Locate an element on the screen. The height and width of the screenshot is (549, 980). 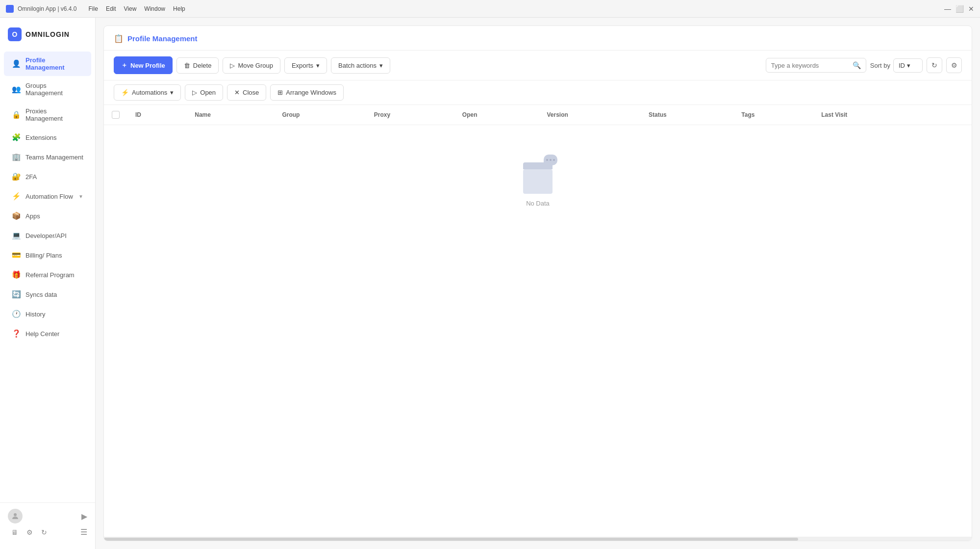
referral-program-icon: 🎁 is located at coordinates (16, 275).